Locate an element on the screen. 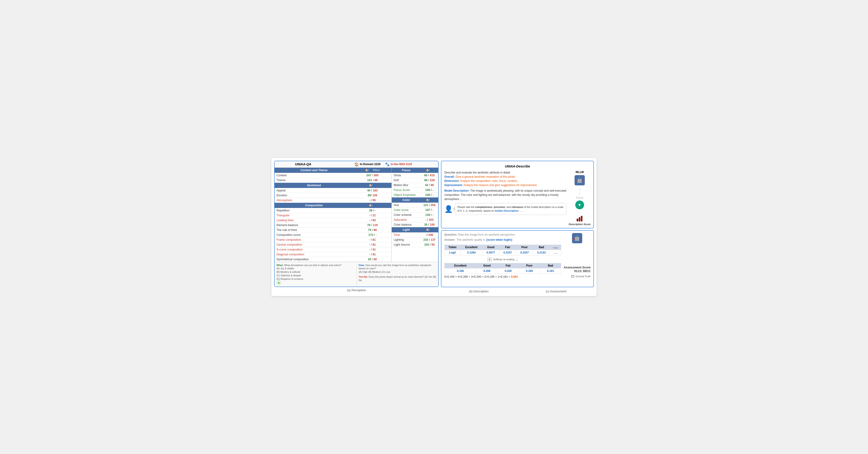 This screenshot has height=454, width=868. token-header: Token is located at coordinates (453, 247).